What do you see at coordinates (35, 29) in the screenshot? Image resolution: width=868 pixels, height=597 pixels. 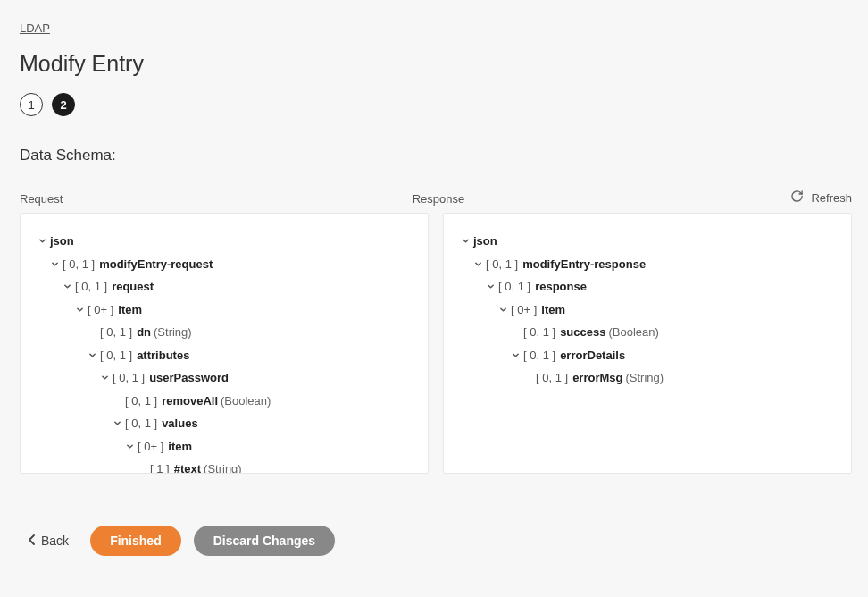 I see `breadcrumb-ldap: LDAP` at bounding box center [35, 29].